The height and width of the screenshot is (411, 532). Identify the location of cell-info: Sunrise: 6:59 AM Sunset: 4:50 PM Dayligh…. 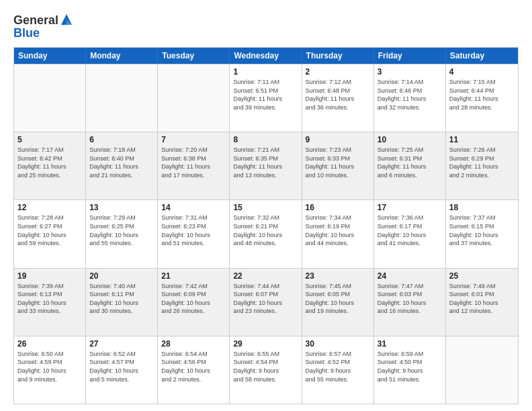
(410, 367).